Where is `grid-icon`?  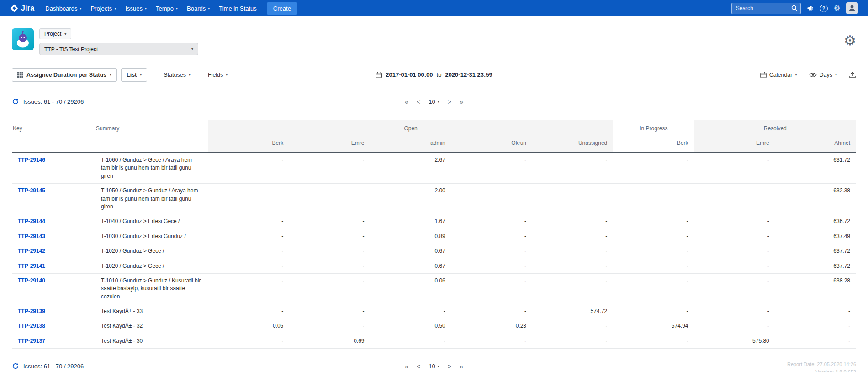 grid-icon is located at coordinates (20, 75).